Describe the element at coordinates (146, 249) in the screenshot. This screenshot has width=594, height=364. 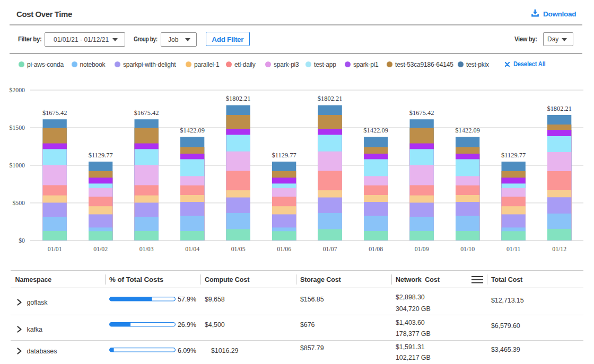
I see `svg-text: 01/03` at that location.